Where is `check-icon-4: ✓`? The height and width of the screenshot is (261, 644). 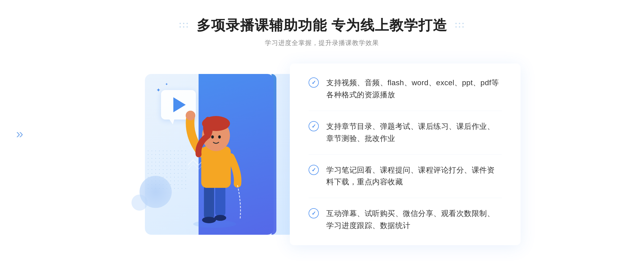 check-icon-4: ✓ is located at coordinates (314, 213).